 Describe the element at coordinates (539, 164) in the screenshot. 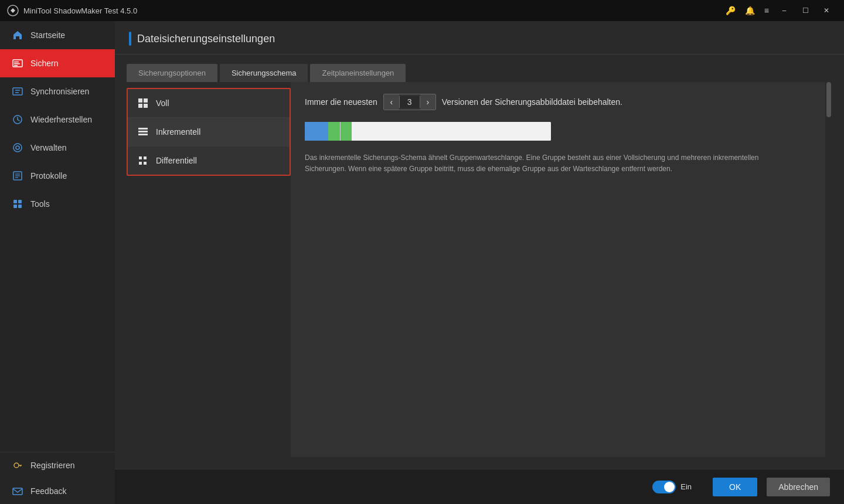

I see `schema-description: Das inkrementelle Sicherungs-Schema ähne…` at that location.